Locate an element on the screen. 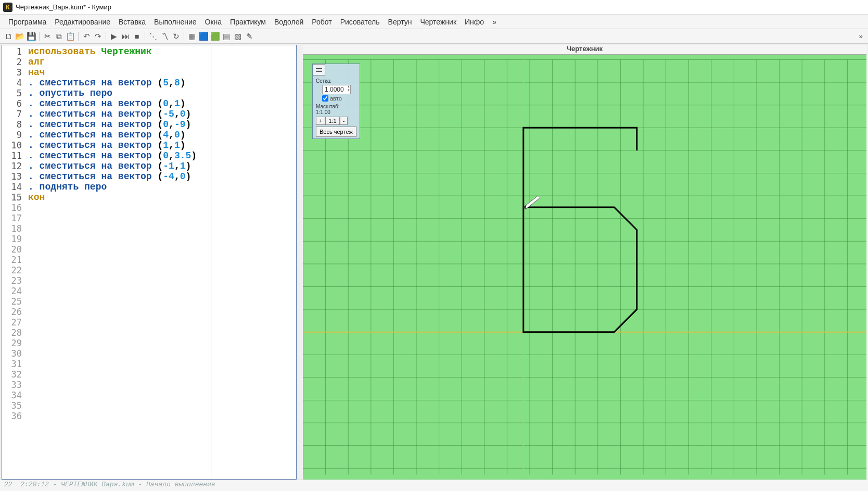 Image resolution: width=868 pixels, height=491 pixels. auto-checkbox-input is located at coordinates (325, 98).